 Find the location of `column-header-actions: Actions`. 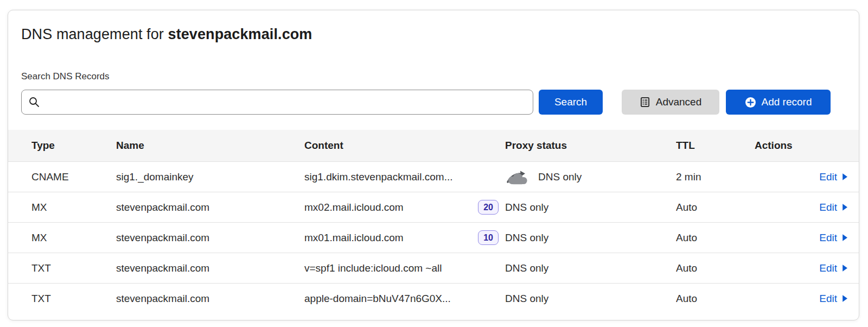

column-header-actions: Actions is located at coordinates (801, 146).